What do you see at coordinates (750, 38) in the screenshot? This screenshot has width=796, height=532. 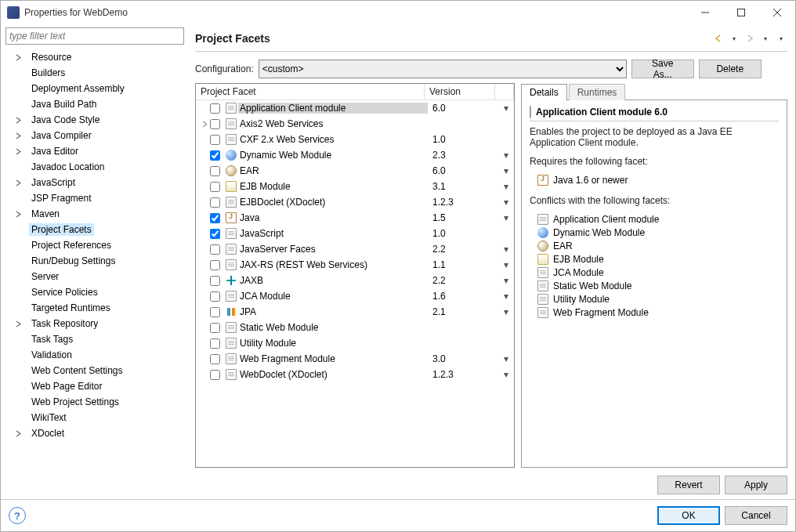 I see `forward-icon` at bounding box center [750, 38].